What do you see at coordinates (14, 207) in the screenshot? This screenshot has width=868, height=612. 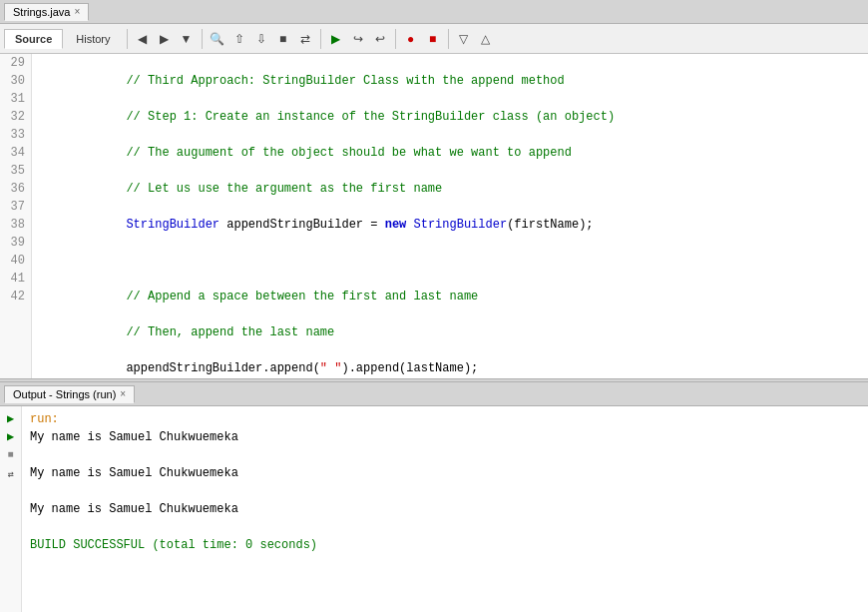 I see `line-num-37: 37` at bounding box center [14, 207].